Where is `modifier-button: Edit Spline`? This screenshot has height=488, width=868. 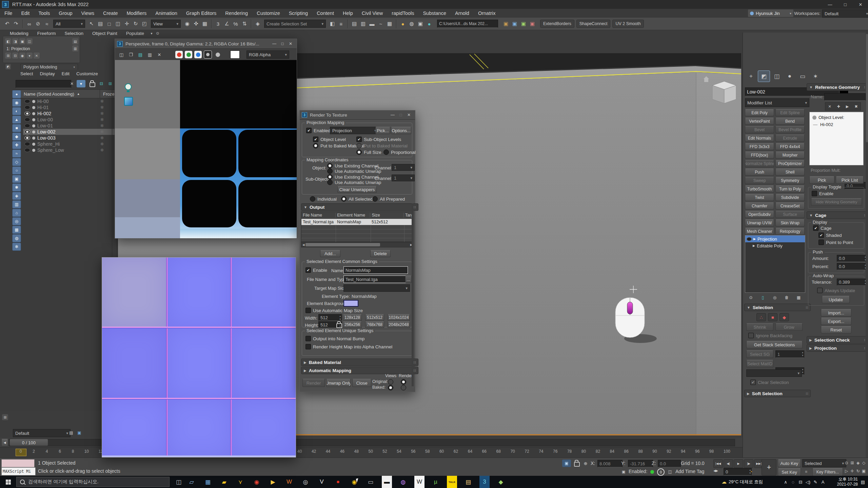
modifier-button: Edit Spline is located at coordinates (790, 113).